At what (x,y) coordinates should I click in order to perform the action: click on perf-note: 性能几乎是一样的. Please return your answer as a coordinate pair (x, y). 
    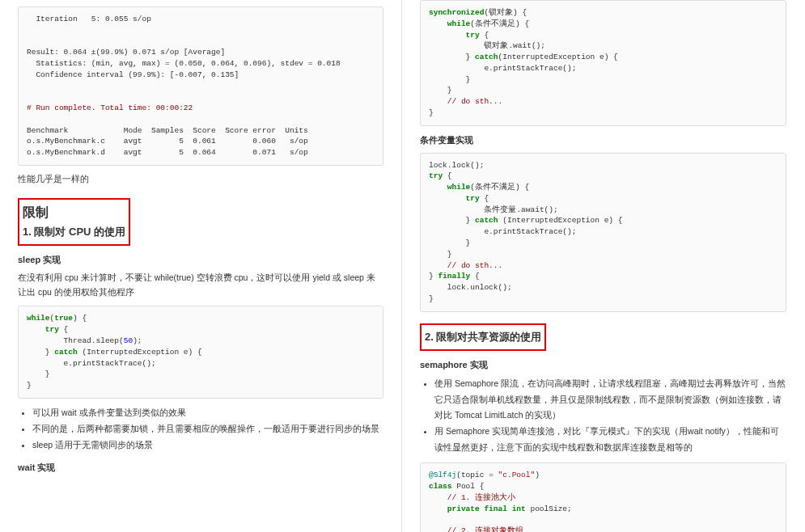
    Looking at the image, I should click on (201, 179).